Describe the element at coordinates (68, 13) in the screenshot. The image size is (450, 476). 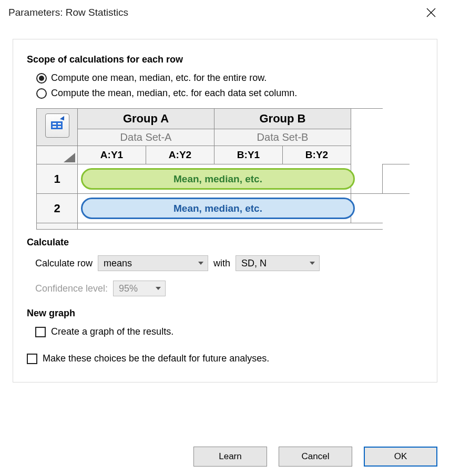
I see `dialog-title: Parameters: Row Statistics` at that location.